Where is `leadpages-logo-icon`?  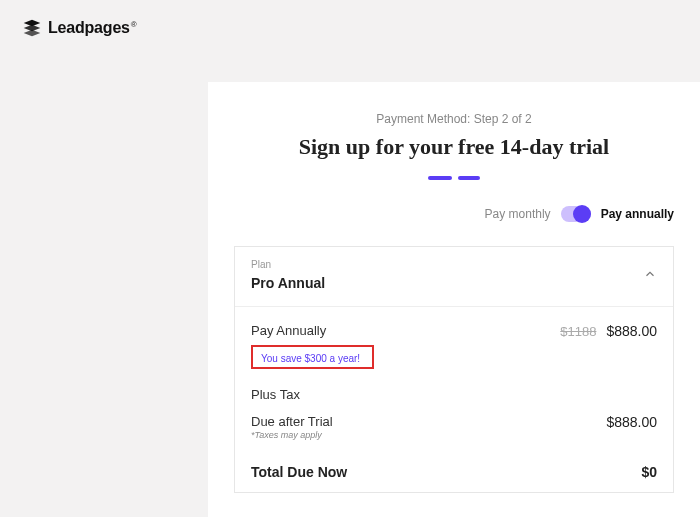
leadpages-logo-icon is located at coordinates (32, 28).